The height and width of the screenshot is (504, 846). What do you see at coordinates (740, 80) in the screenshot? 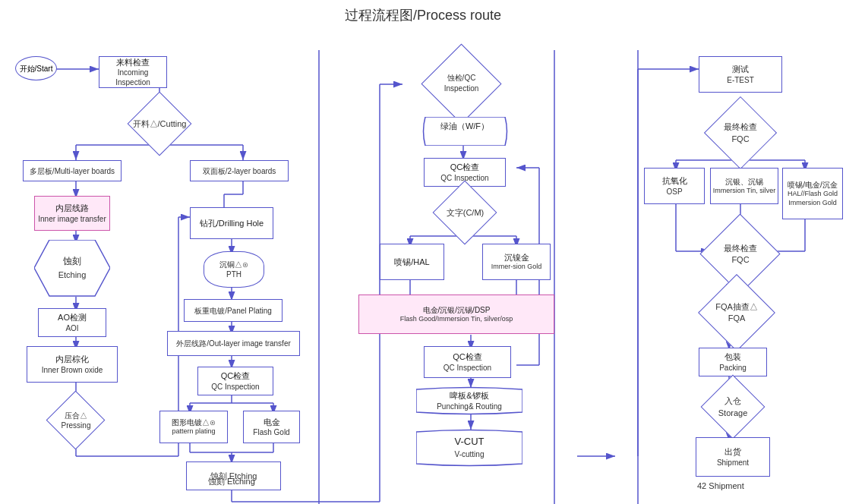
I see `e-test-en: E-TEST` at bounding box center [740, 80].